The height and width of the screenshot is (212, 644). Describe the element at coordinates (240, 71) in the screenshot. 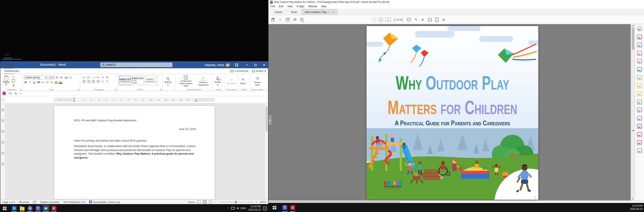

I see `comments-button: Comments` at that location.